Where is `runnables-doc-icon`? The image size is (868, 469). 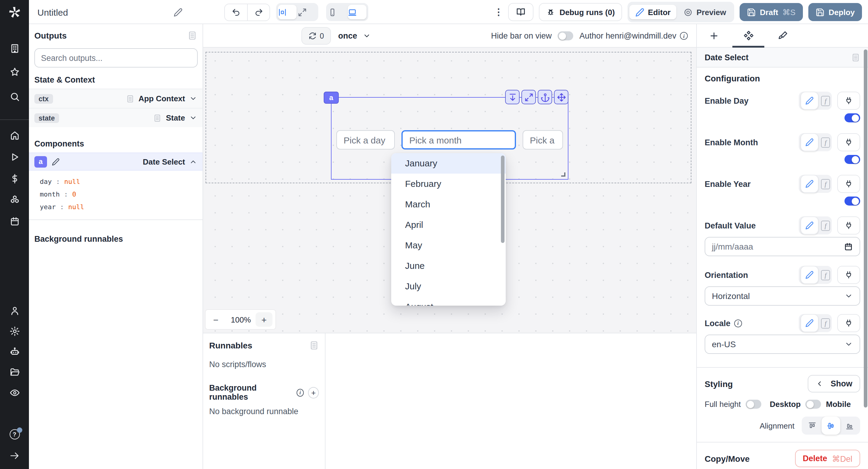 runnables-doc-icon is located at coordinates (314, 346).